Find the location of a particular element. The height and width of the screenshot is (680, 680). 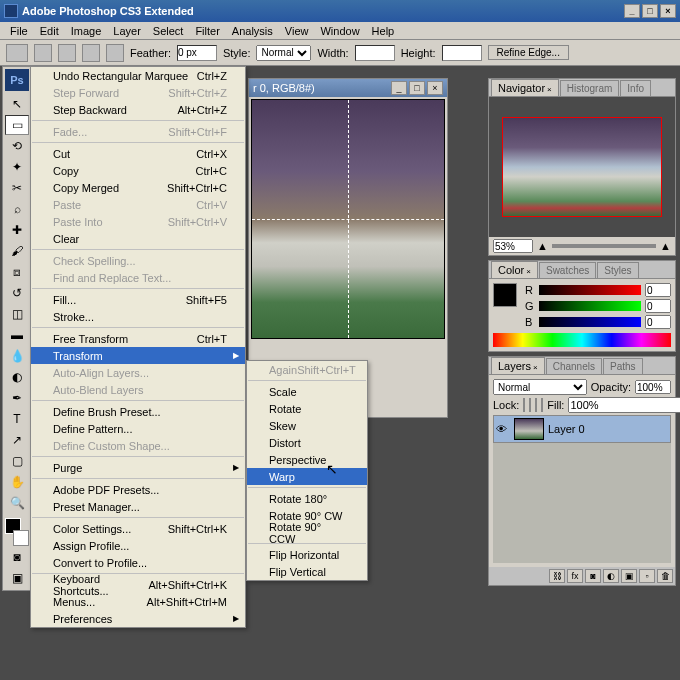

lock-all-icon is located at coordinates (542, 405).